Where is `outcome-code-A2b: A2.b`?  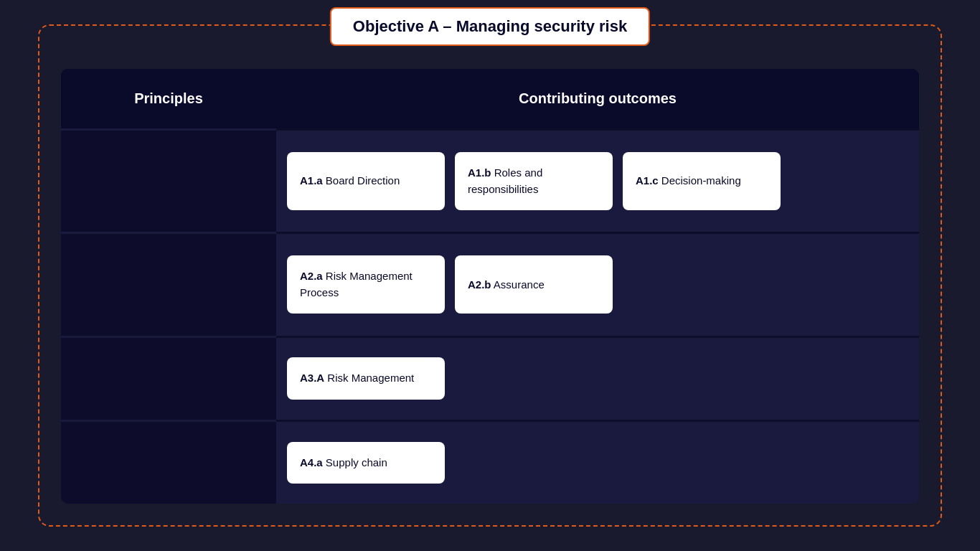 outcome-code-A2b: A2.b is located at coordinates (479, 284).